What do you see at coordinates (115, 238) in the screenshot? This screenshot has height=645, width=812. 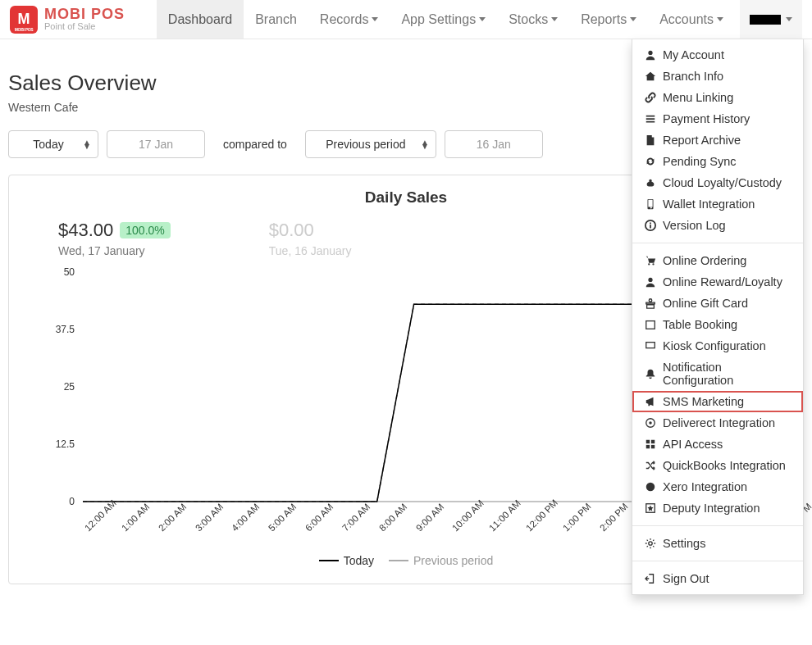 I see `current-summary: $43.00 100.0% Wed, 17 January` at bounding box center [115, 238].